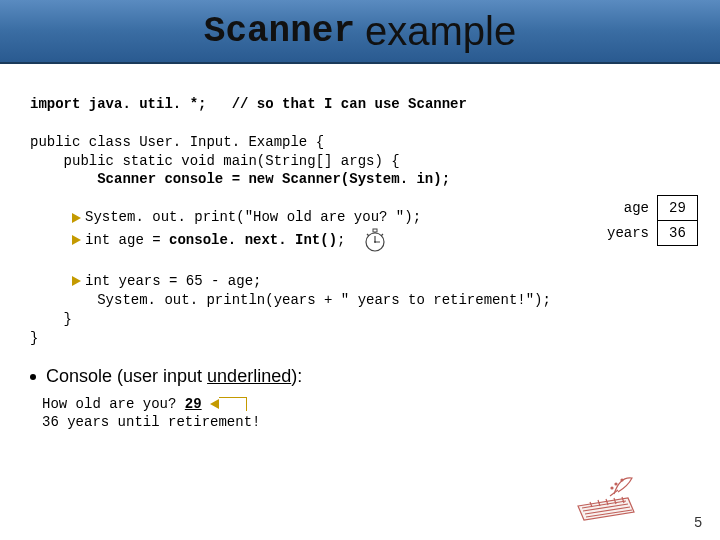 This screenshot has width=720, height=540. What do you see at coordinates (233, 404) in the screenshot?
I see `bent-connector` at bounding box center [233, 404].